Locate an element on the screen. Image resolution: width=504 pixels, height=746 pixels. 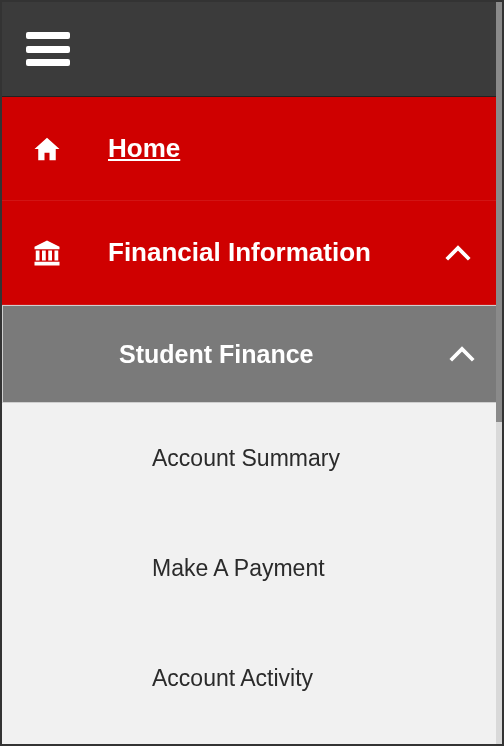
submenu-student-finance: Student Finance is located at coordinates (252, 354).